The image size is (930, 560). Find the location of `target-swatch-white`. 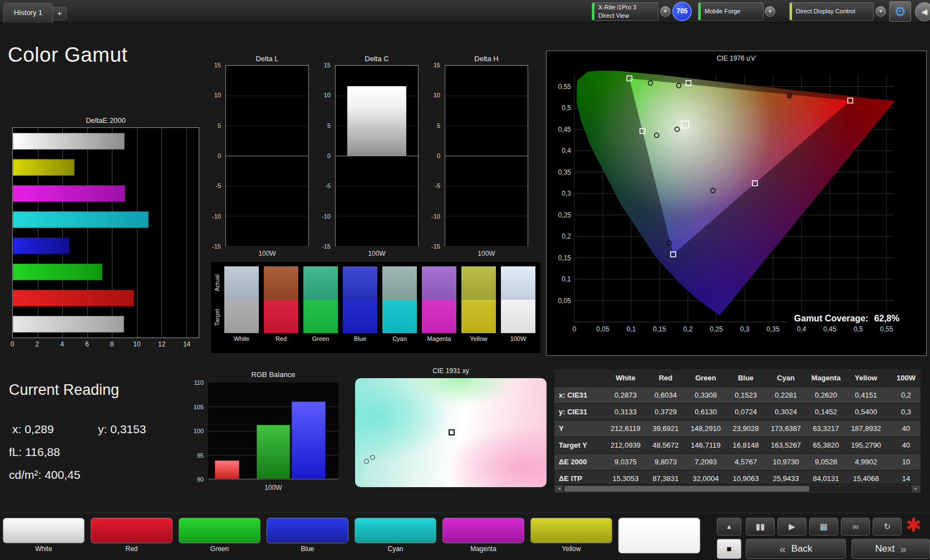

target-swatch-white is located at coordinates (242, 316).